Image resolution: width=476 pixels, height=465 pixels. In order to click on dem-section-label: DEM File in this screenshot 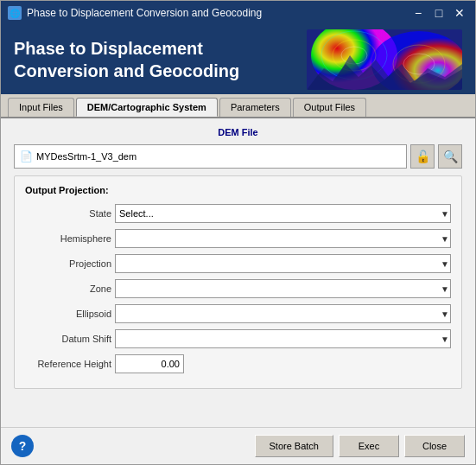, I will do `click(238, 132)`.